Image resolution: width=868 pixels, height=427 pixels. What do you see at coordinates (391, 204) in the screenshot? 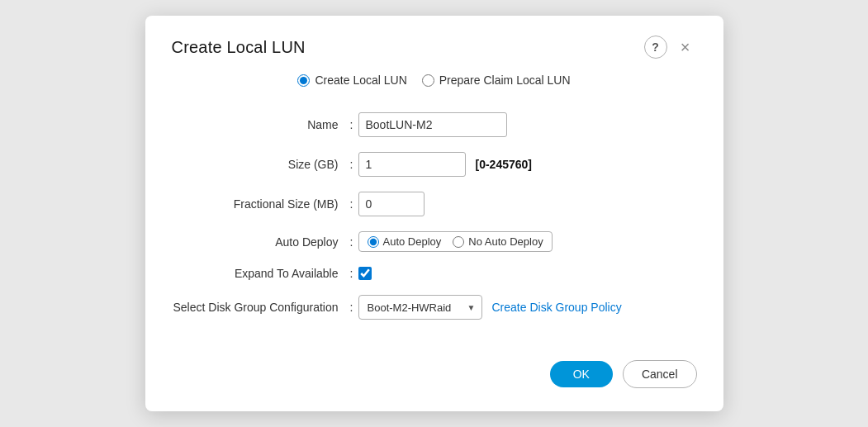
I see `frac-input` at bounding box center [391, 204].